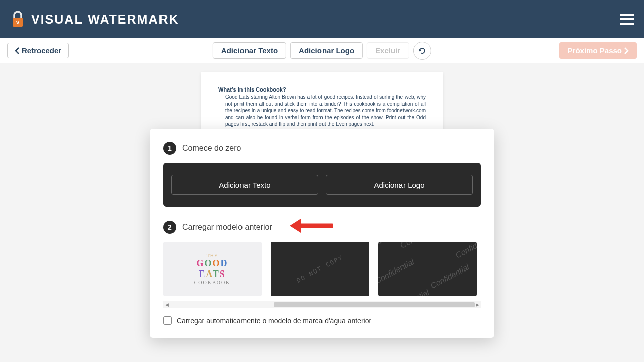  Describe the element at coordinates (322, 227) in the screenshot. I see `section-2-header: 2 Carregar modelo anterior` at that location.